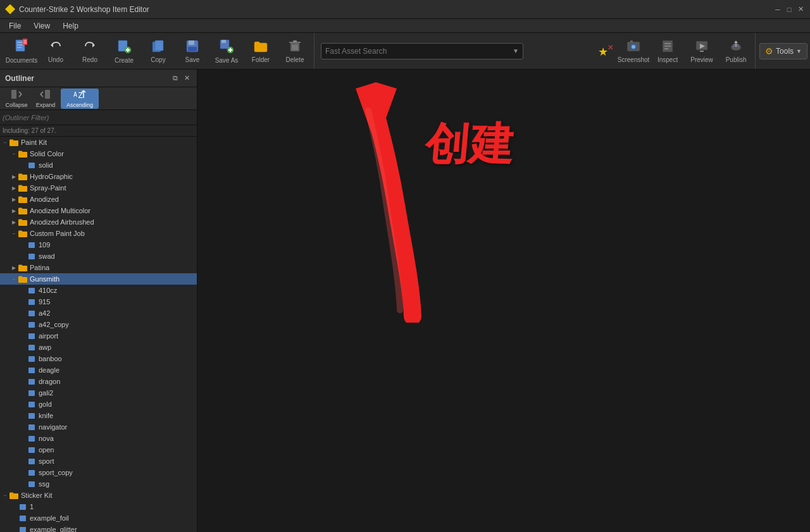 Image resolution: width=810 pixels, height=532 pixels. I want to click on tree-node-410cz: 410cz, so click(99, 290).